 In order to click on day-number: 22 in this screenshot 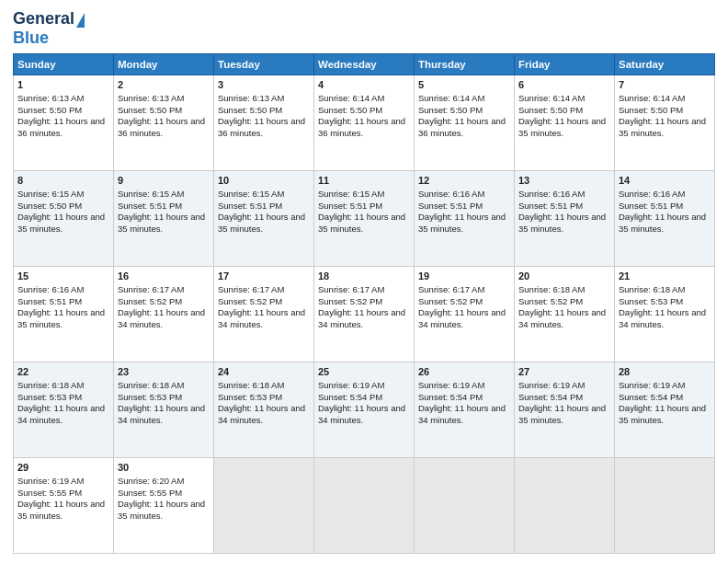, I will do `click(63, 372)`.